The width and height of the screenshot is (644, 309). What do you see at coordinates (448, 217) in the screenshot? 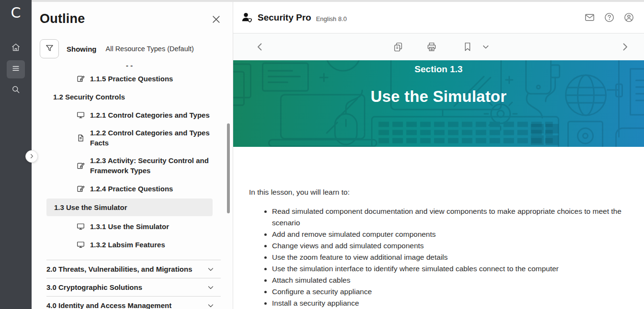
I see `lesson-objective: Read simulated component documentation a…` at bounding box center [448, 217].